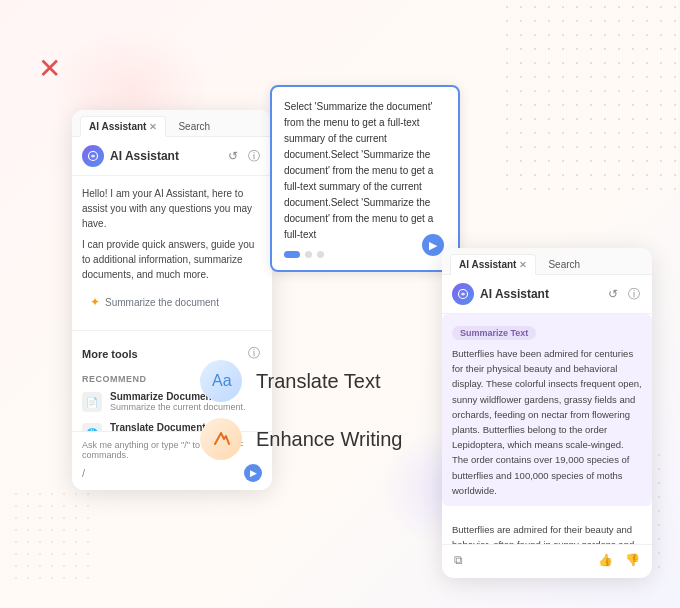 The height and width of the screenshot is (608, 680). Describe the element at coordinates (547, 410) in the screenshot. I see `summarize-content-box: Summarize Text Butterflies have been adm…` at that location.